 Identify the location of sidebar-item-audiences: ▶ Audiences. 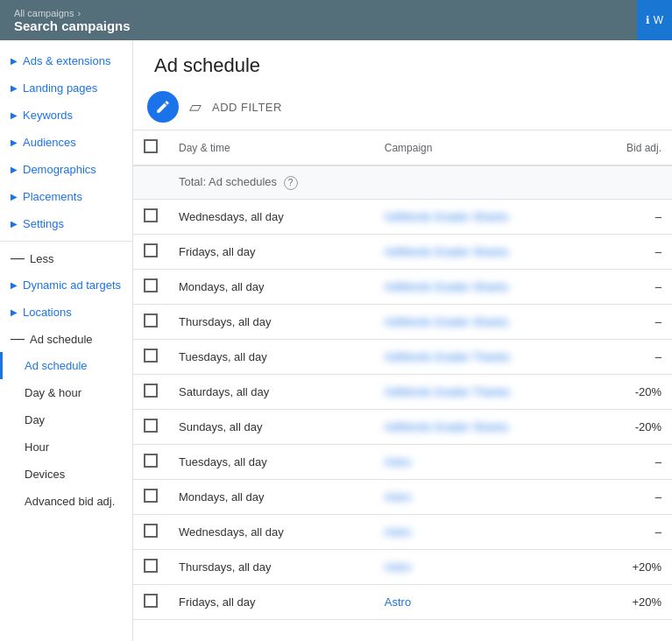
(67, 142).